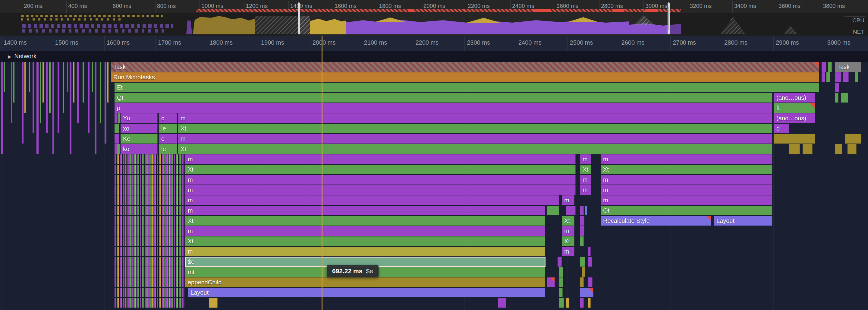 The image size is (868, 310). I want to click on flame-bar-c: c, so click(168, 139).